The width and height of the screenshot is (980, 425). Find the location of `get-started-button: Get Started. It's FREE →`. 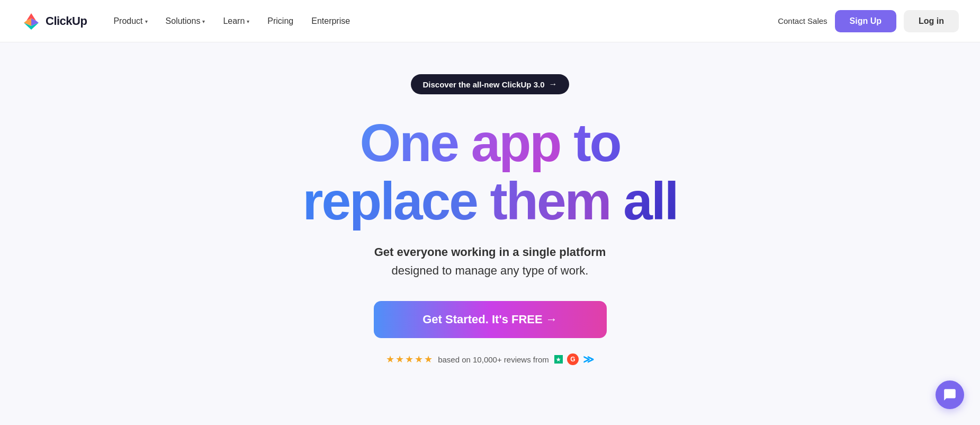

get-started-button: Get Started. It's FREE → is located at coordinates (490, 320).